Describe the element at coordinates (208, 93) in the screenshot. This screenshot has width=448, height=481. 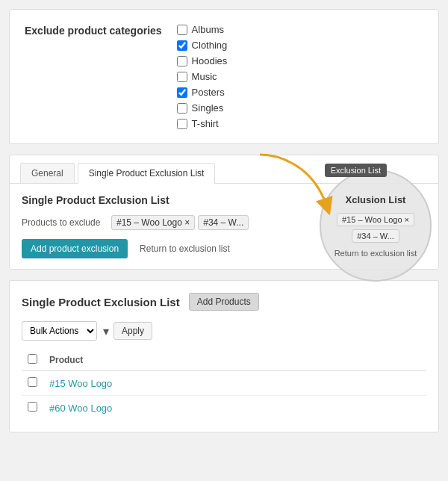
I see `cat-posters-label: Posters` at that location.